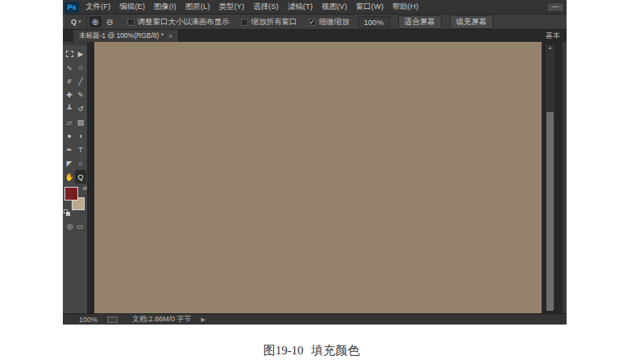  Describe the element at coordinates (69, 150) in the screenshot. I see `pen-tool: ✒` at that location.